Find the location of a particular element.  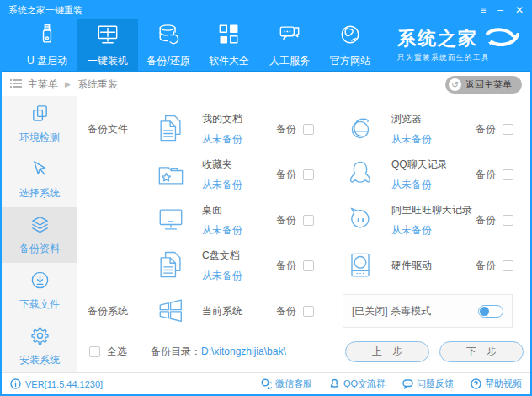

backup-checkbox-desktop is located at coordinates (308, 221).